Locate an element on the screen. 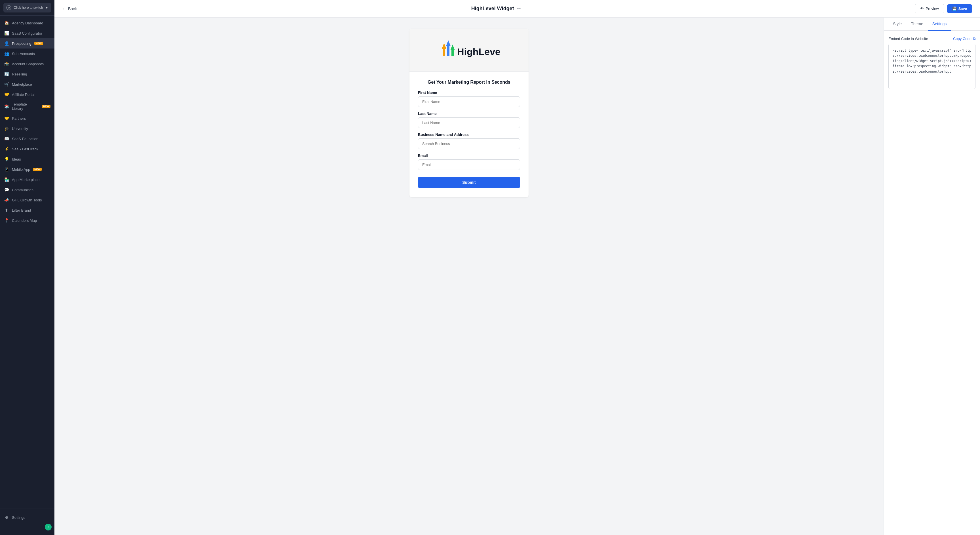 Image resolution: width=980 pixels, height=535 pixels. sidebar-item-label: Agency Dashboard is located at coordinates (27, 23).